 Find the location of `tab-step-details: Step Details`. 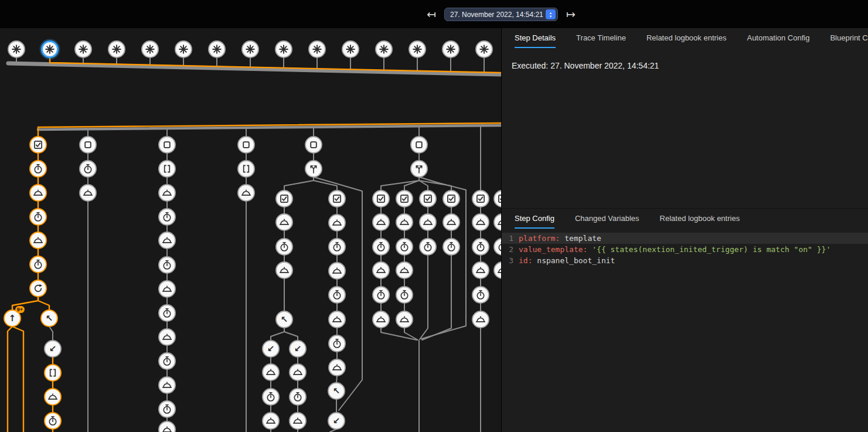

tab-step-details: Step Details is located at coordinates (535, 41).